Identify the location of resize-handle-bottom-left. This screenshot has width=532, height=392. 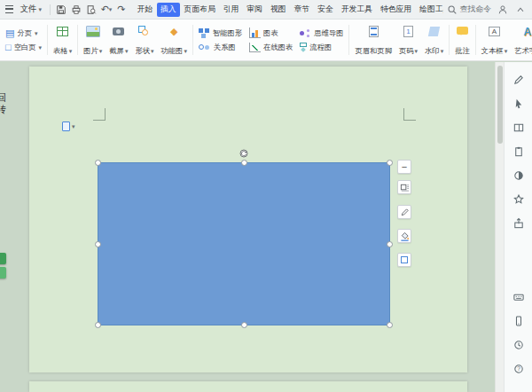
(98, 325).